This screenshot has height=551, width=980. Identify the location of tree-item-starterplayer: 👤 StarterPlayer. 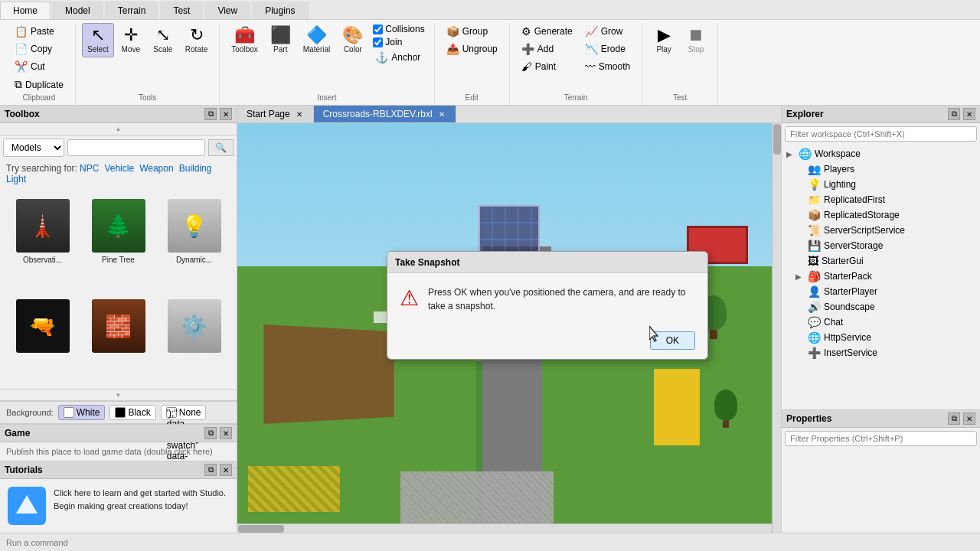
(880, 292).